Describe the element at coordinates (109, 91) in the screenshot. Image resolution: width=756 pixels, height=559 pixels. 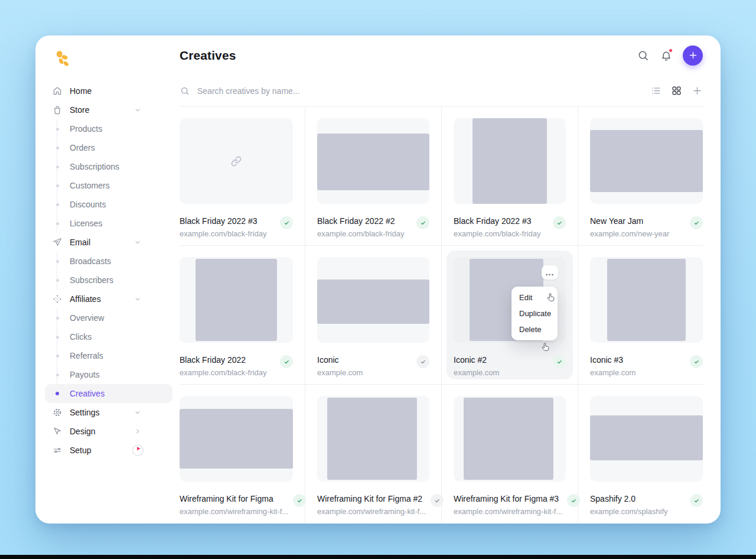
I see `sidebar-item-home: Home` at that location.